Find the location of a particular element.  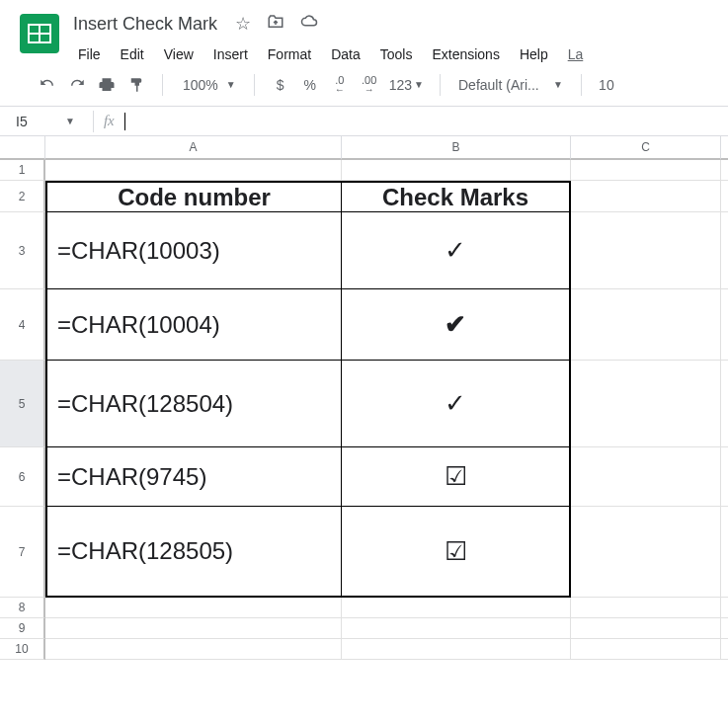

zoom-value: 100% is located at coordinates (201, 85).